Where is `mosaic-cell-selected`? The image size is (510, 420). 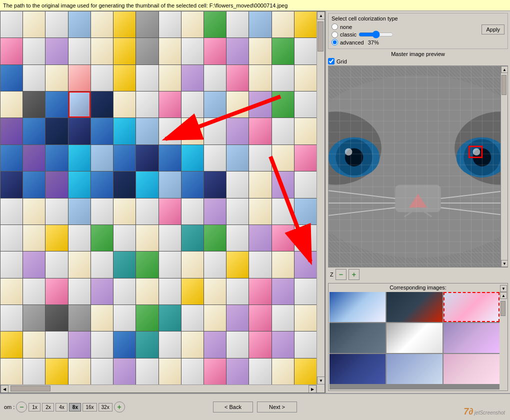 mosaic-cell-selected is located at coordinates (80, 104).